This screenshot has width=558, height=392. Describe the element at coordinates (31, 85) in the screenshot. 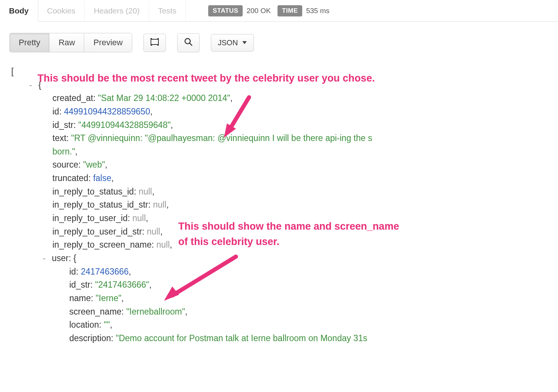

I see `collapse-toggle: -` at that location.